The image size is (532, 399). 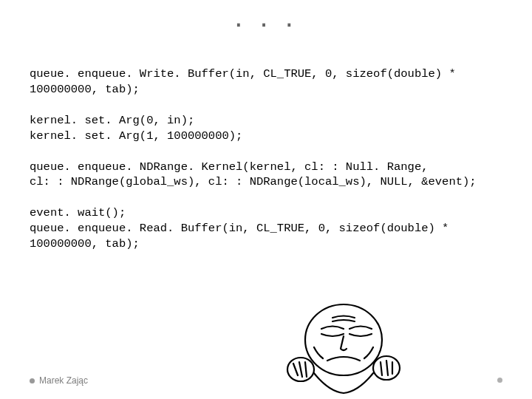 I want to click on slide-title: . . ., so click(x=266, y=16).